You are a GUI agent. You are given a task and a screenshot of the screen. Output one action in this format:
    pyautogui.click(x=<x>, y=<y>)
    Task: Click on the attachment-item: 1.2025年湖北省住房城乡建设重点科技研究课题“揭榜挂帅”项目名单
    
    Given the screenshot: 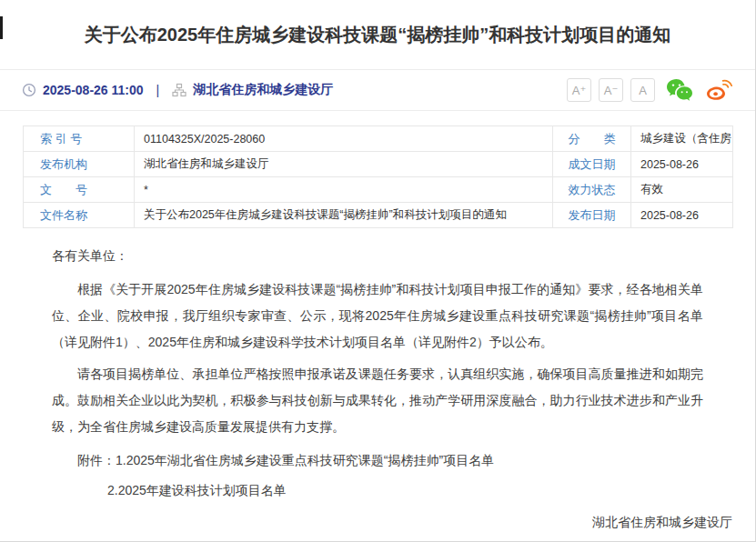 What is the action you would take?
    pyautogui.click(x=305, y=460)
    